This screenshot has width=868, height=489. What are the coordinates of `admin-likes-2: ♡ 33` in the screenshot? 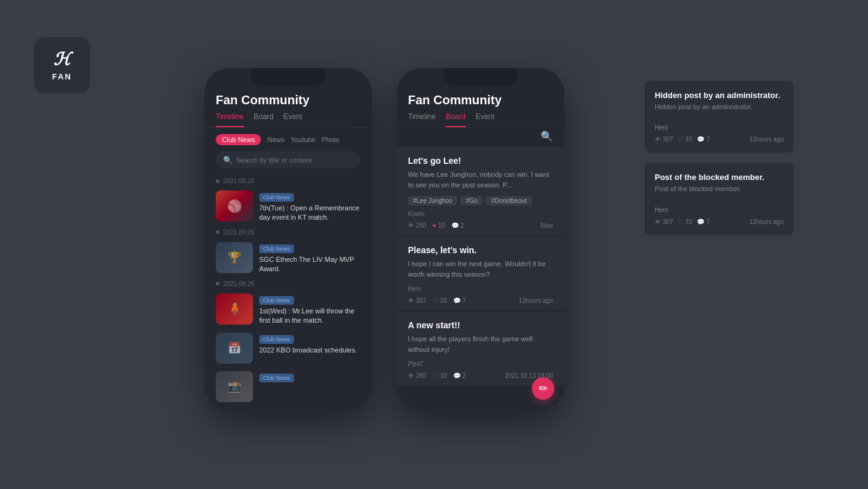 It's located at (684, 222).